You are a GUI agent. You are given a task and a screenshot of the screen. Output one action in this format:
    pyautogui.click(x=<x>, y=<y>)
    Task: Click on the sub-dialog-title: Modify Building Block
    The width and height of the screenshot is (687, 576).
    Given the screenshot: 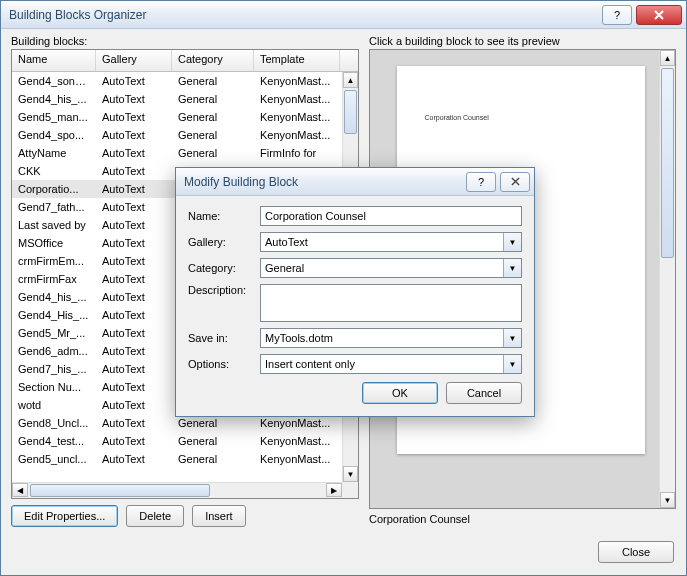 What is the action you would take?
    pyautogui.click(x=325, y=182)
    